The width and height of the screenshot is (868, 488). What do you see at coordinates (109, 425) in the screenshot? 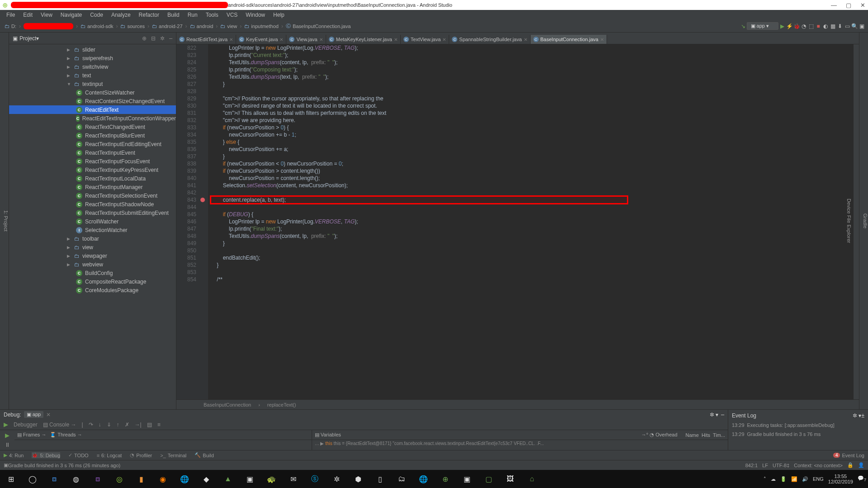
I see `force-step-icon: ⇓` at bounding box center [109, 425].